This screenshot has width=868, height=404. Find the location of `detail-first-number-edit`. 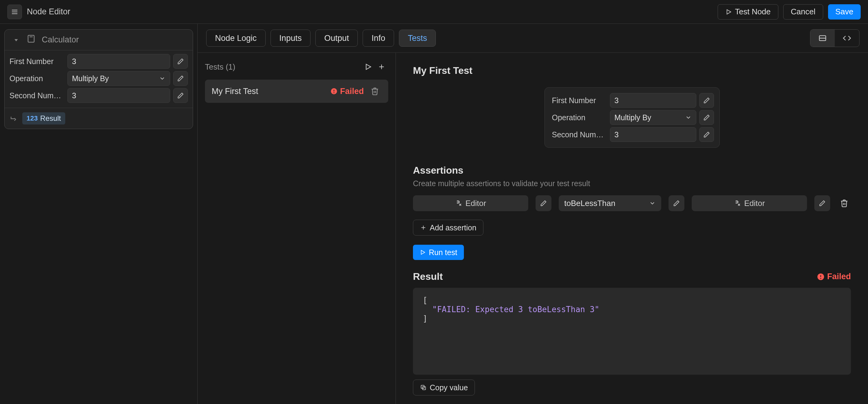

detail-first-number-edit is located at coordinates (707, 100).